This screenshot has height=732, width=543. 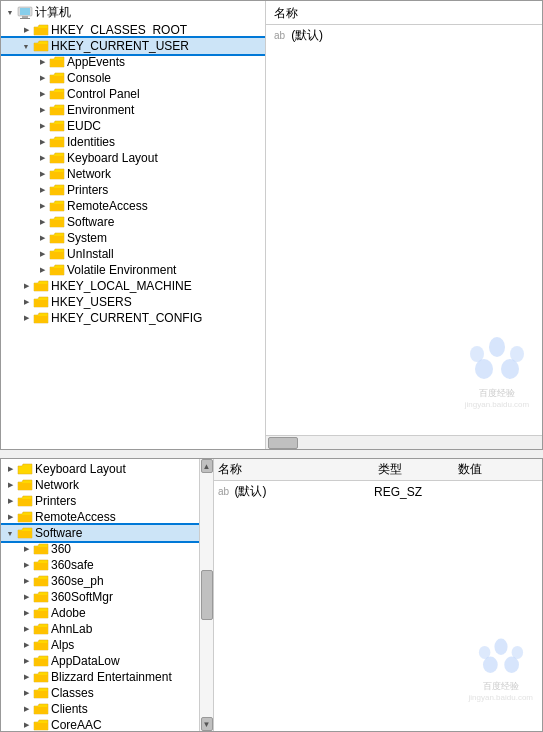 What do you see at coordinates (133, 318) in the screenshot?
I see `tree-item-hkcurrentconfig: HKEY_CURRENT_CONFIG` at bounding box center [133, 318].